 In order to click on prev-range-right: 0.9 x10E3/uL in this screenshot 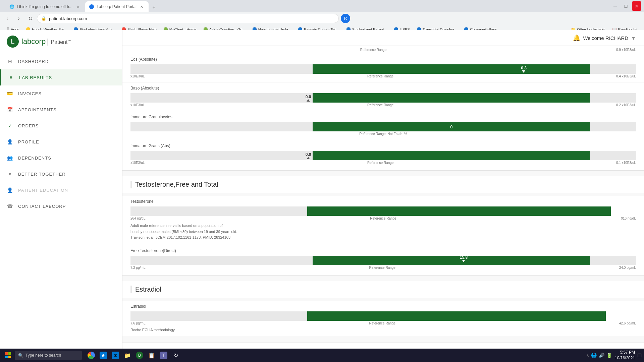, I will do `click(626, 50)`.